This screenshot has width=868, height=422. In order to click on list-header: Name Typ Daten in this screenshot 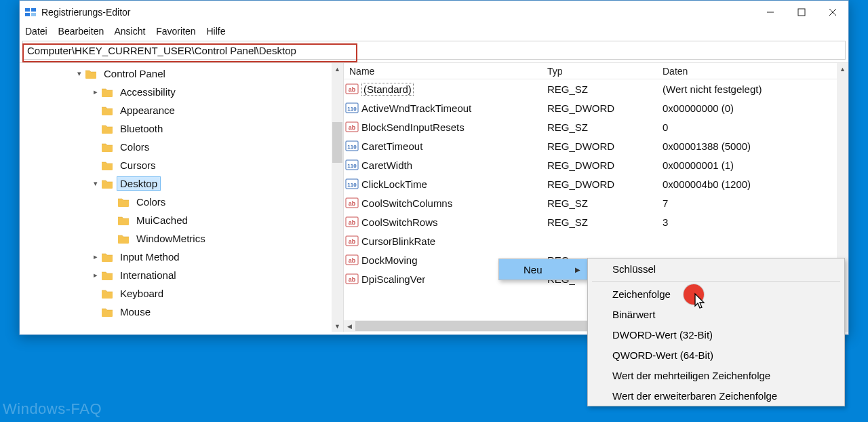, I will do `click(596, 71)`.